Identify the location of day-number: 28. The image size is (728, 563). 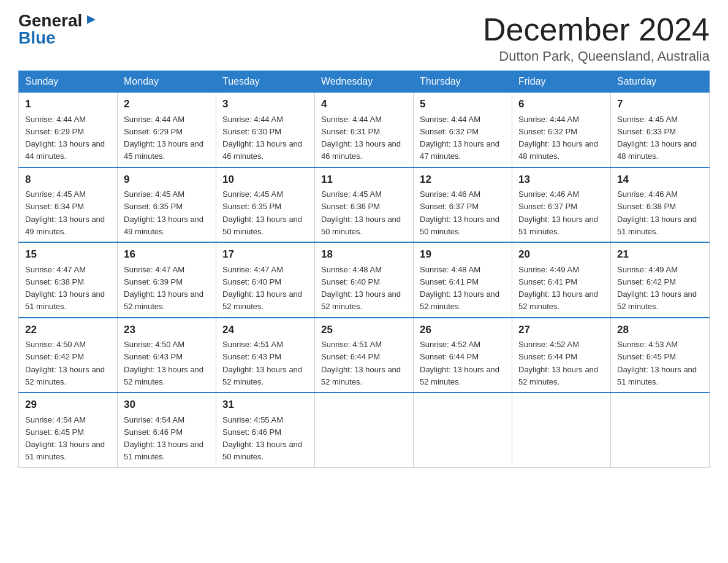
(660, 330).